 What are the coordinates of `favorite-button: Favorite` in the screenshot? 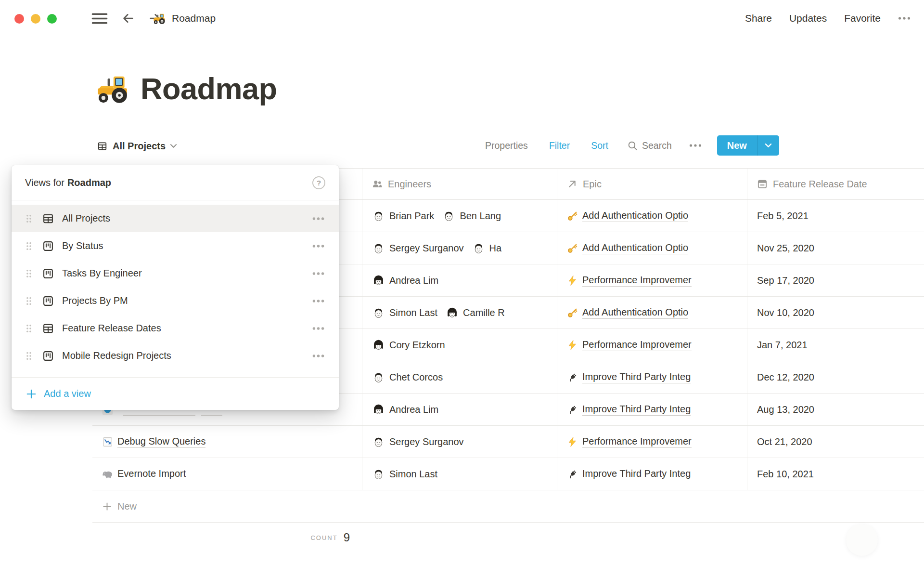 It's located at (862, 18).